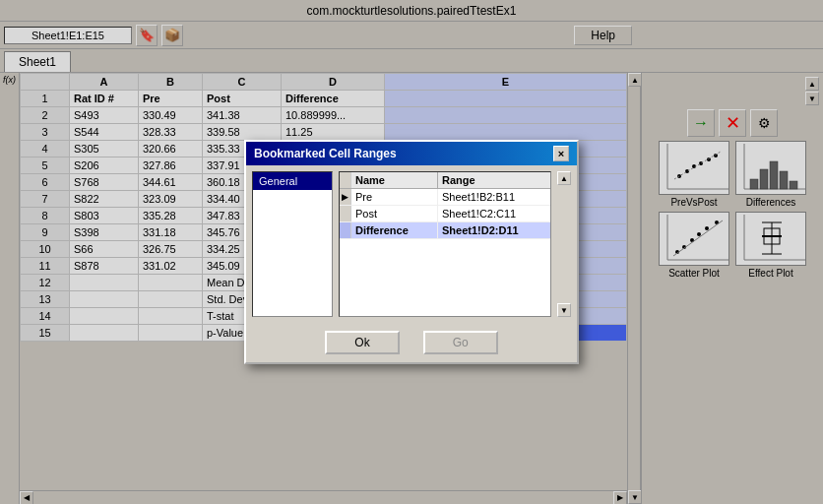 The image size is (823, 504). Describe the element at coordinates (494, 180) in the screenshot. I see `modal-col-range-header: Range` at that location.